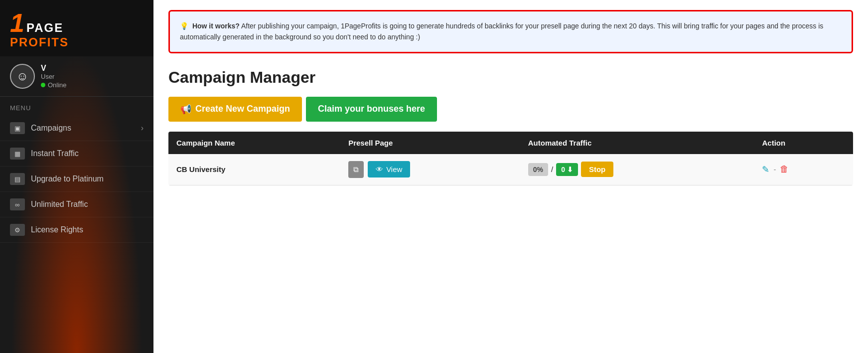 The image size is (868, 353). What do you see at coordinates (803, 170) in the screenshot?
I see `action-cell: ✎ - 🗑` at bounding box center [803, 170].